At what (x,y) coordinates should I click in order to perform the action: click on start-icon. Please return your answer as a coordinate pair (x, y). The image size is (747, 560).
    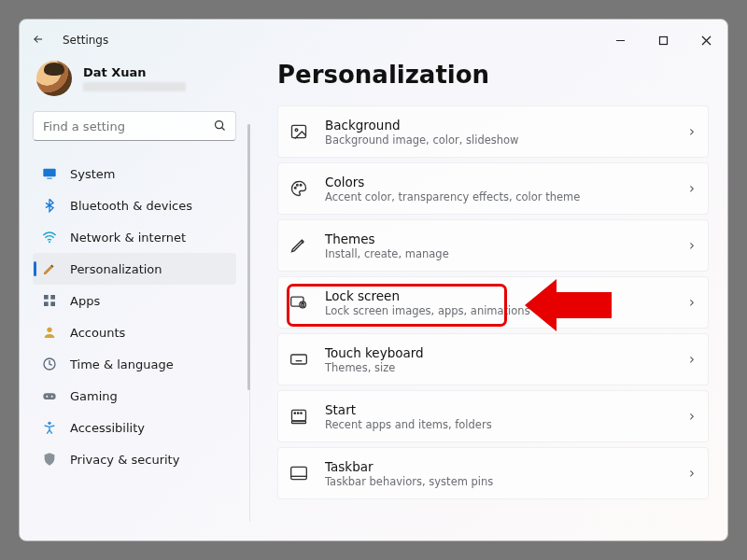
    Looking at the image, I should click on (299, 416).